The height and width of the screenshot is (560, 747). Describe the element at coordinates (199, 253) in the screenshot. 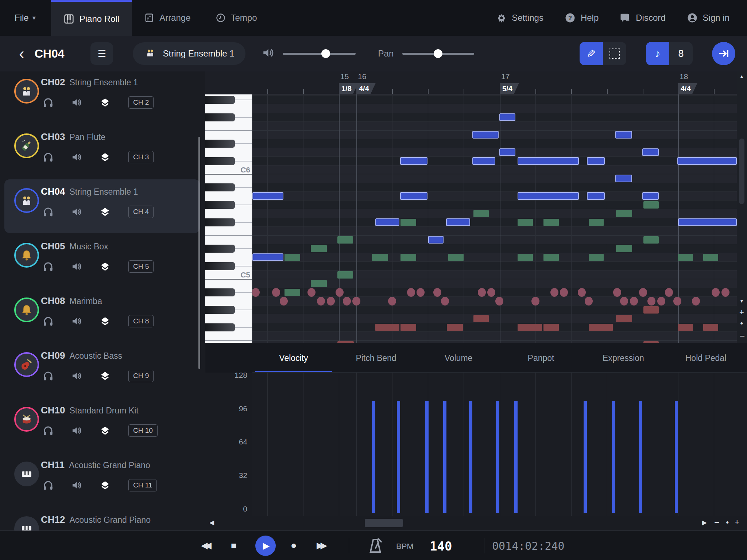

I see `track-list-scrollbar` at that location.